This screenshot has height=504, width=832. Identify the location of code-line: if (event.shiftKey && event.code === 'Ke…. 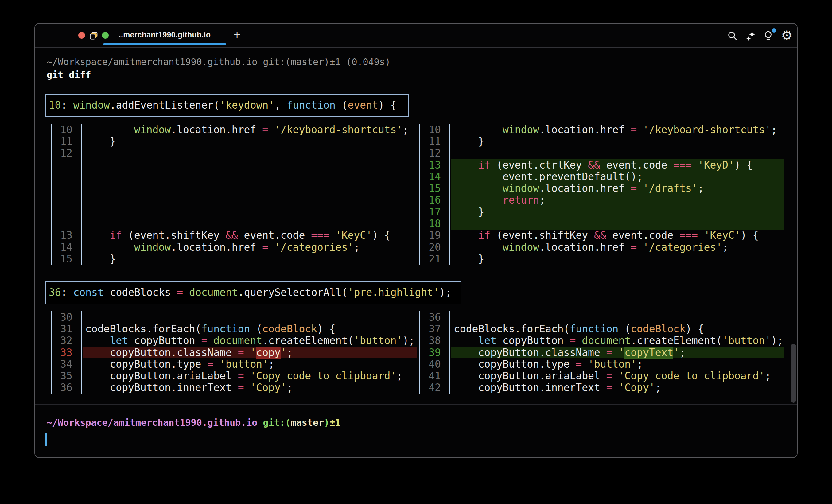
(250, 236).